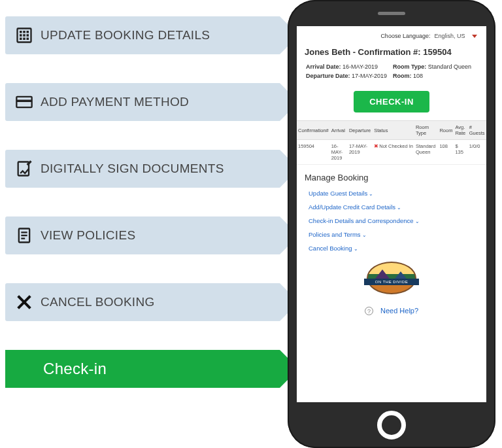 The image size is (502, 448). I want to click on link-label: Check-in Details and Correspondence, so click(361, 221).